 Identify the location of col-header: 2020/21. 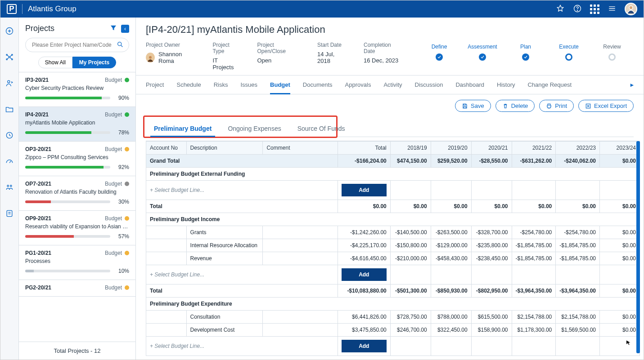
(491, 148).